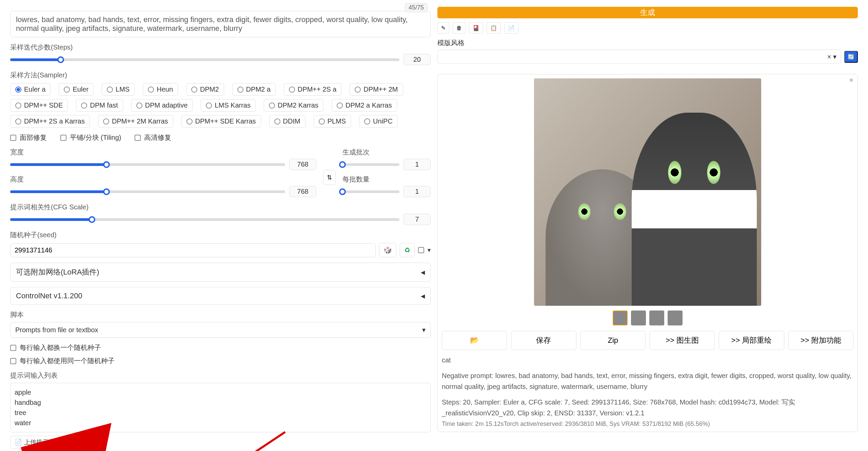 The width and height of the screenshot is (868, 451). Describe the element at coordinates (388, 250) in the screenshot. I see `random-seed-button: 🎲` at that location.